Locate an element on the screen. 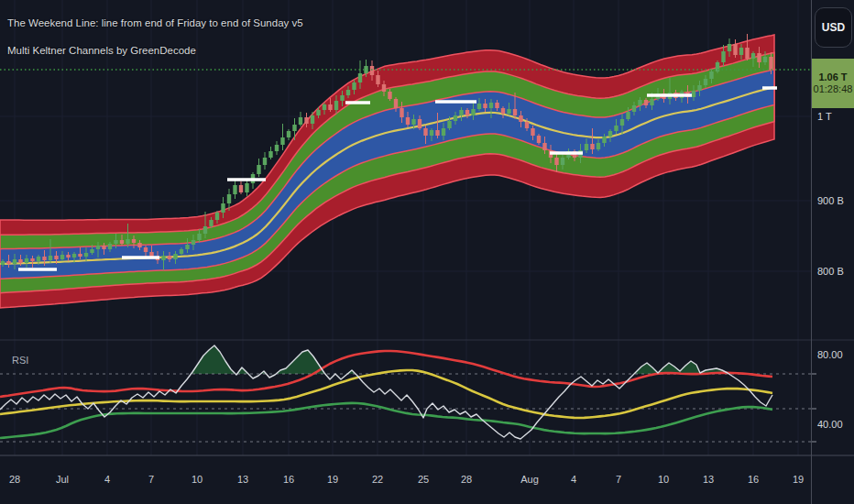 This screenshot has height=504, width=854. rsi-level-lines is located at coordinates (406, 408).